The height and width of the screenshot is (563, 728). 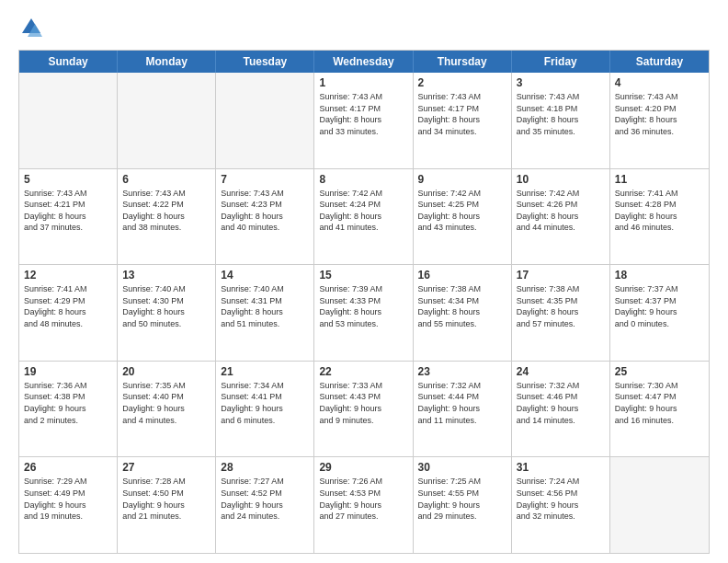 I want to click on calendar-cell-23: 23Sunrise: 7:32 AM Sunset: 4:44 PM Dayli…, so click(x=463, y=409).